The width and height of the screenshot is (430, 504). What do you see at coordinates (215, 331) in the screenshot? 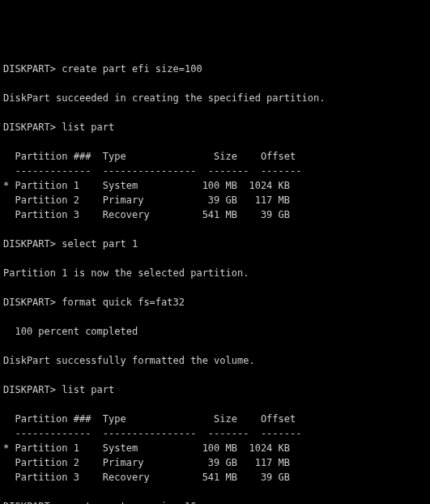
I see `output-line: 100 percent completed` at bounding box center [215, 331].